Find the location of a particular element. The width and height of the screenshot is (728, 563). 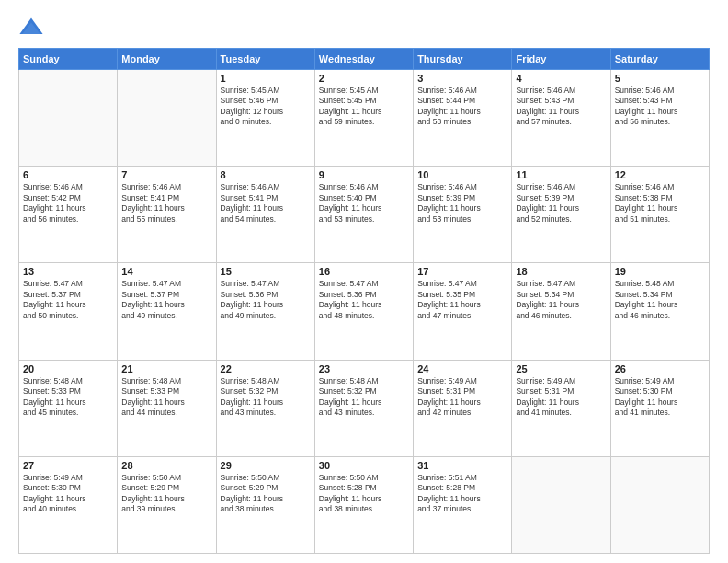

day-number: 19 is located at coordinates (660, 271).